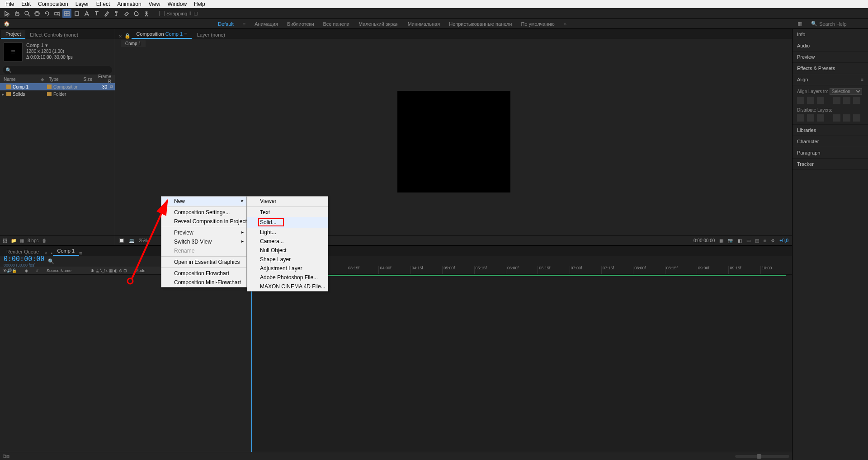  What do you see at coordinates (191, 14) in the screenshot?
I see `snap-extra-icon: ⫴` at bounding box center [191, 14].